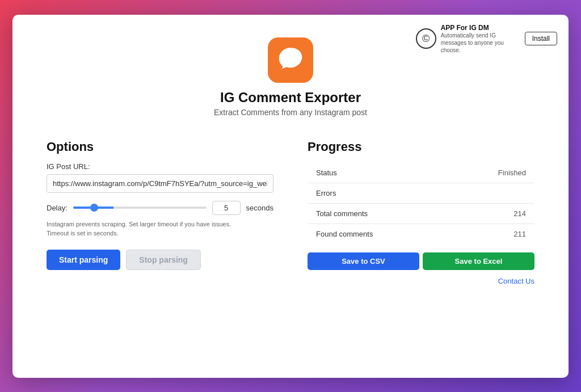 This screenshot has width=581, height=392. What do you see at coordinates (492, 234) in the screenshot?
I see `progress-row-value: 211` at bounding box center [492, 234].